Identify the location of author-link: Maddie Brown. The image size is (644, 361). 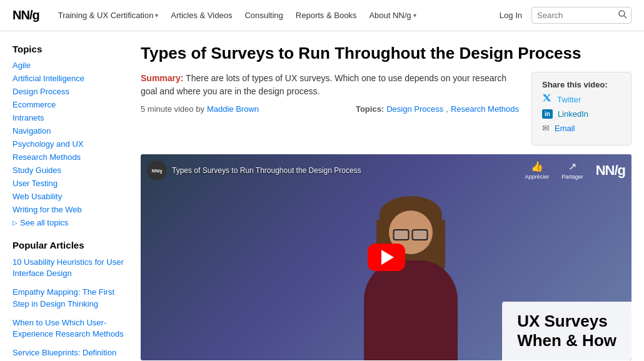
(233, 109).